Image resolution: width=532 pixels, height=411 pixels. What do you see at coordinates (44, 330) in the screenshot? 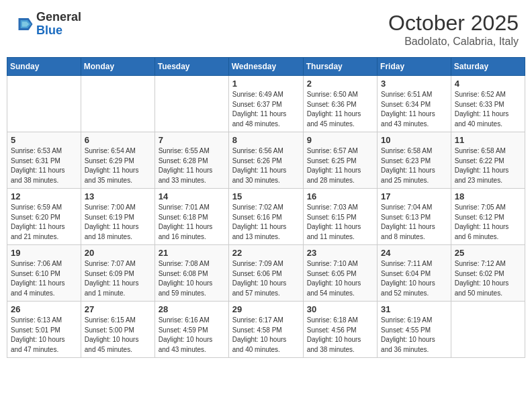
I see `calendar-cell: 26Sunrise: 6:13 AM Sunset: 5:01 PM Dayli…` at bounding box center [44, 330].